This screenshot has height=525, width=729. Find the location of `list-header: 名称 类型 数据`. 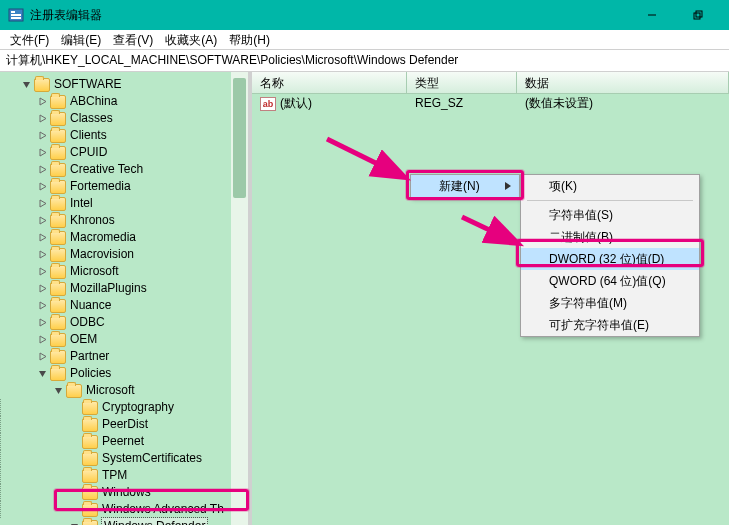

list-header: 名称 类型 数据 is located at coordinates (490, 83).